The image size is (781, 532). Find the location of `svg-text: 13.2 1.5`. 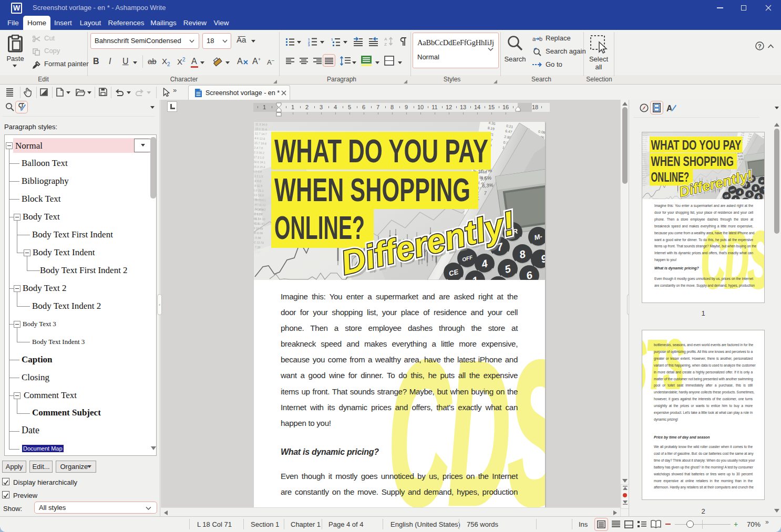

svg-text: 13.2 1.5 is located at coordinates (259, 176).